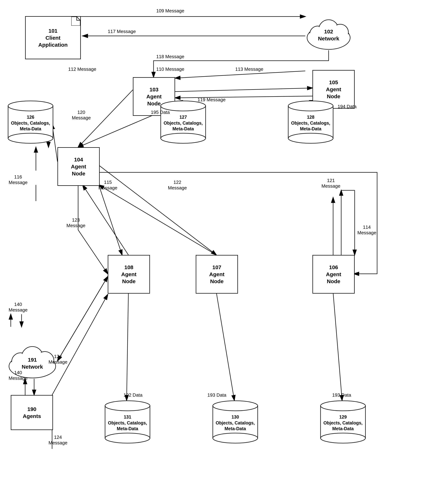 The width and height of the screenshot is (422, 504). I want to click on node-101-label: 101 Client Application, so click(53, 38).